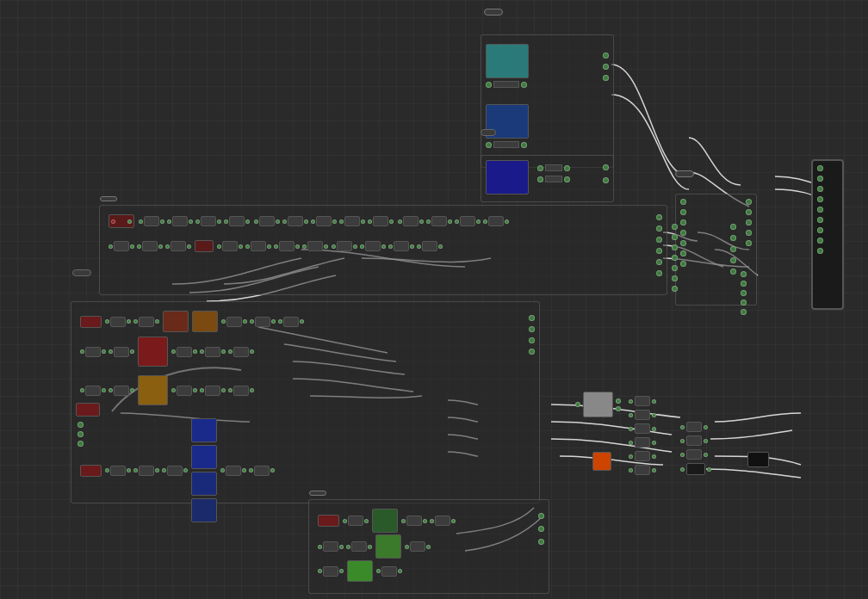 The image size is (868, 599). I want to click on normals-nodes-row1, so click(192, 322).